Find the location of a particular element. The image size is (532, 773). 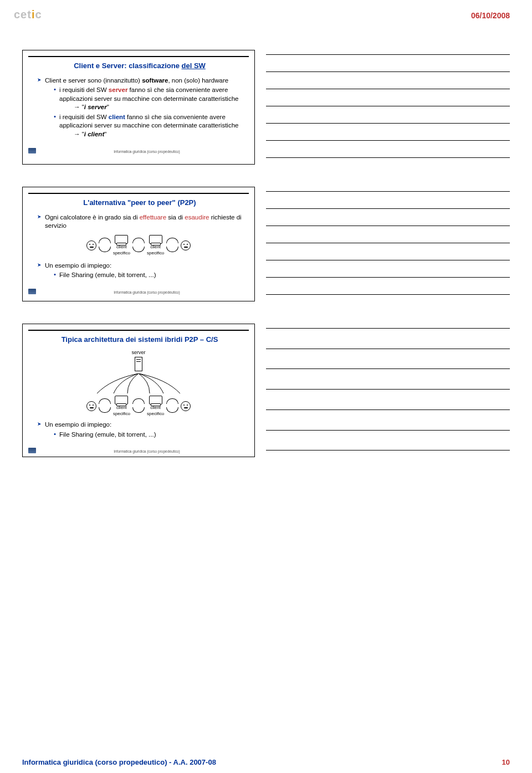

slide-3-sub: File Sharing (emule, bit torrent, ...) is located at coordinates (149, 435).